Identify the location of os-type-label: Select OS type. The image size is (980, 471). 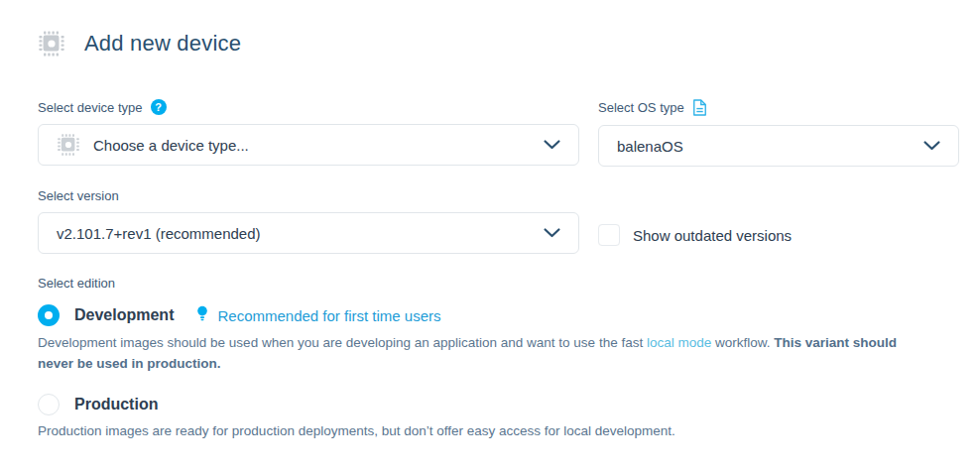
(641, 107).